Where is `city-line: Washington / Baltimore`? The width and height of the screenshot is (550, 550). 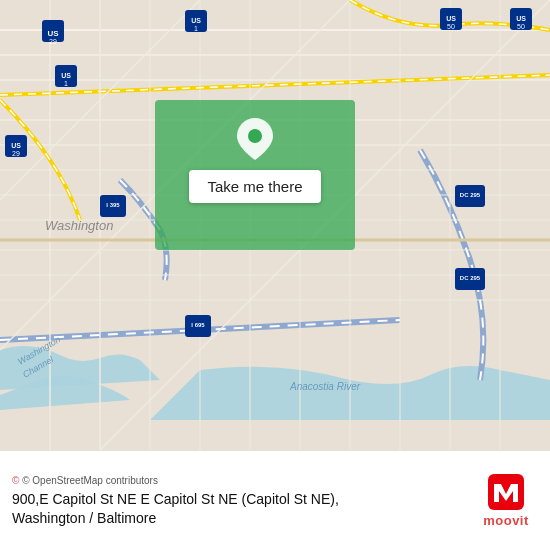 city-line: Washington / Baltimore is located at coordinates (238, 518).